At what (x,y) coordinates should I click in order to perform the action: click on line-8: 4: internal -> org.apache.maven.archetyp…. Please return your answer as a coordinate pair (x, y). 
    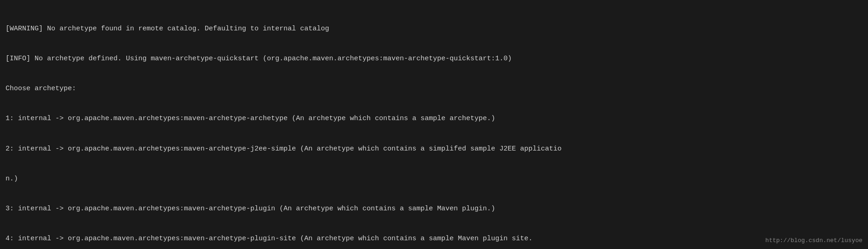
    Looking at the image, I should click on (434, 239).